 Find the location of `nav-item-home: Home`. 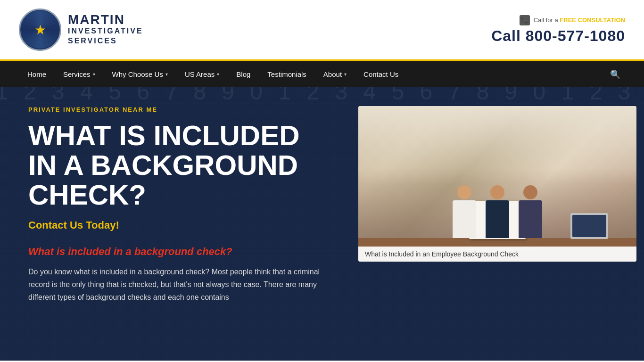

nav-item-home: Home is located at coordinates (37, 74).